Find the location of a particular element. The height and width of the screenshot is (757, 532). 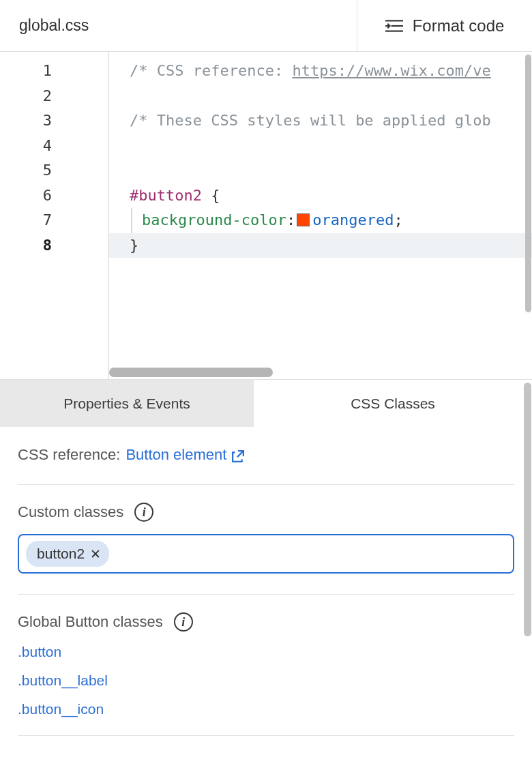

css-property: background-color is located at coordinates (214, 220).